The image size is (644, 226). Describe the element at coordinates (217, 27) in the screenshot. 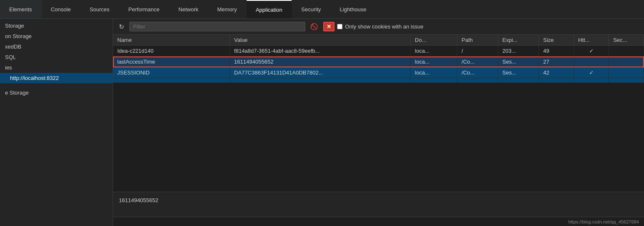

I see `filter-input` at that location.